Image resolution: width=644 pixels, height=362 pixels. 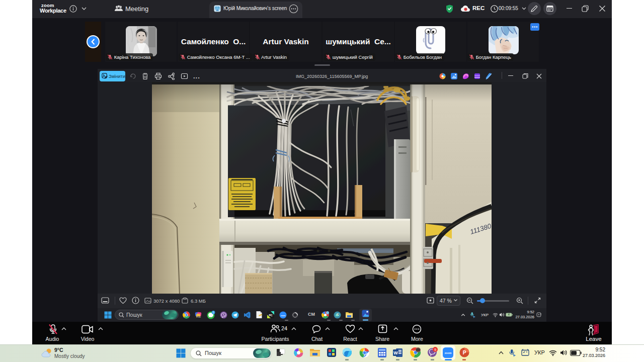 I want to click on svg-text: W, so click(x=395, y=353).